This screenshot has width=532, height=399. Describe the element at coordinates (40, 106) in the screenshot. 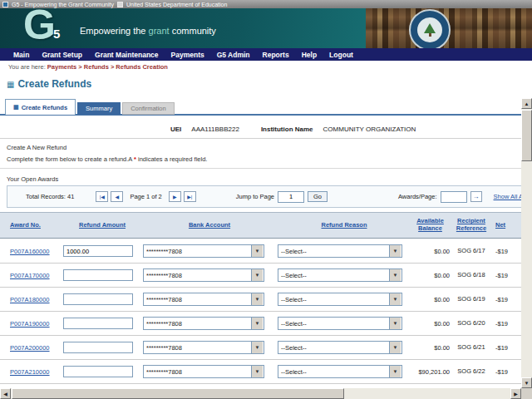

I see `tab-create-refunds: ▦ Create Refunds` at that location.